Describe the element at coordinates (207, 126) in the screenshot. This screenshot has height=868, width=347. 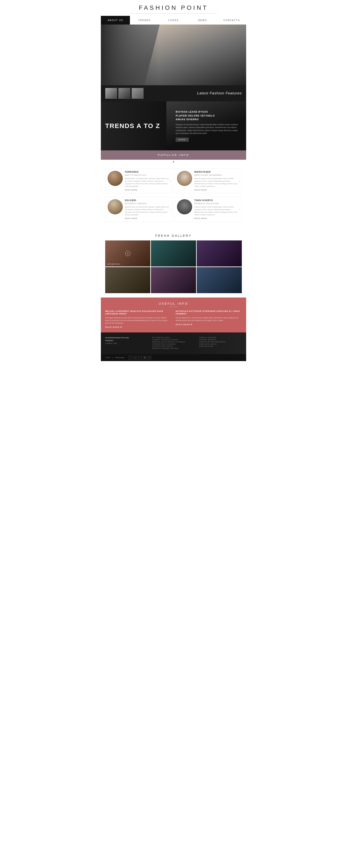
I see `trends-right: BIUYASA LEASE BYGASPLAFERI DELORE VETYAE…` at that location.